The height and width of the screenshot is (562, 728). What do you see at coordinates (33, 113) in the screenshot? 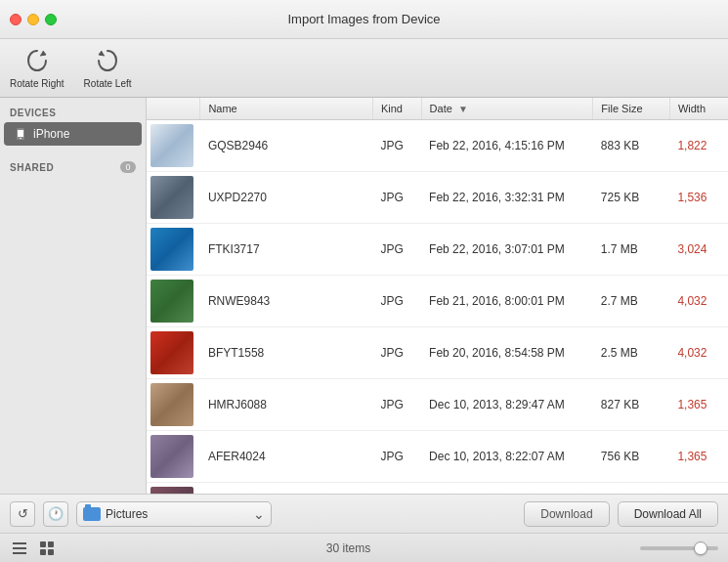
I see `devices-title: DEVICES` at bounding box center [33, 113].